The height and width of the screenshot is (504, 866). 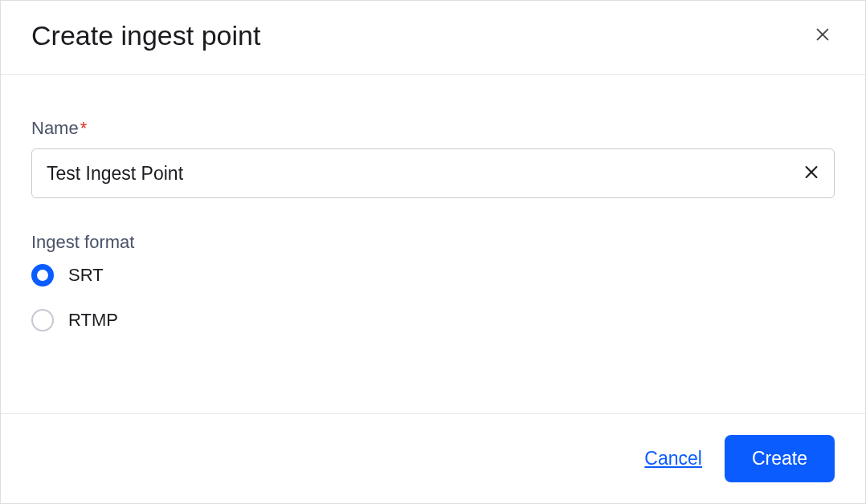 I want to click on create-button: Create, so click(x=779, y=459).